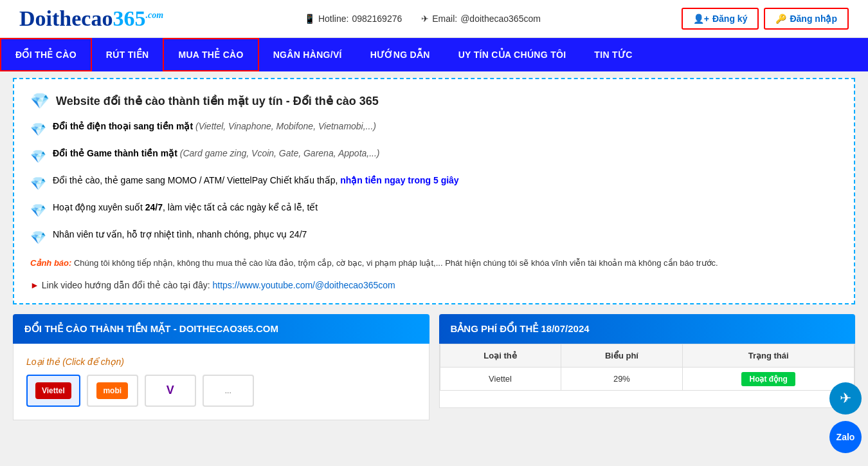  I want to click on col-trang-thai: Trạng thái, so click(769, 355).